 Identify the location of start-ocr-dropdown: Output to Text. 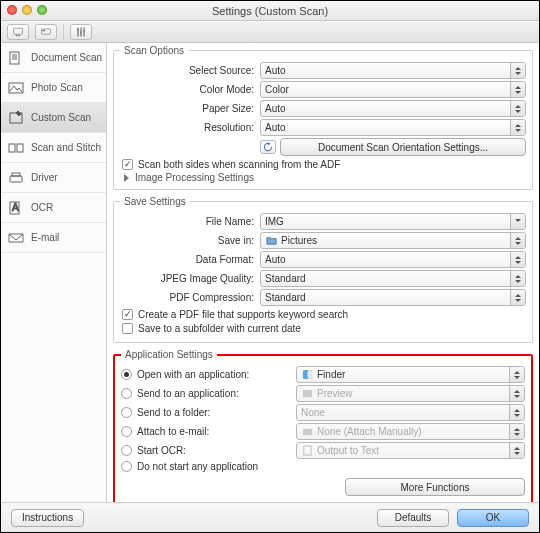
(410, 450).